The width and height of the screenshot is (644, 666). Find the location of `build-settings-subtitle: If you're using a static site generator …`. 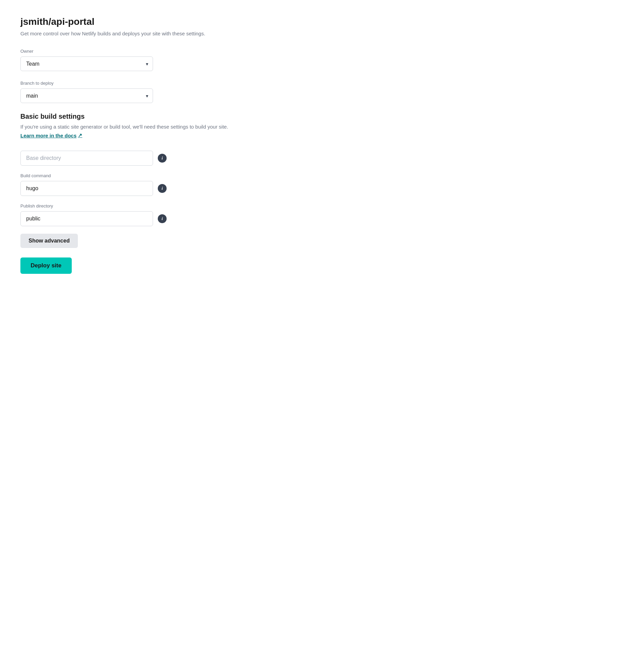

build-settings-subtitle: If you're using a static site generator … is located at coordinates (133, 127).